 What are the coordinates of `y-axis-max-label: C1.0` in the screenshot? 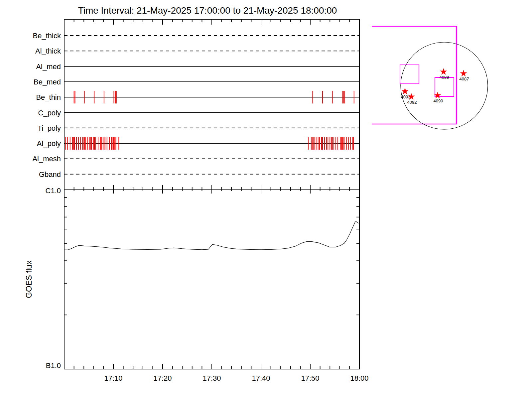 It's located at (53, 191).